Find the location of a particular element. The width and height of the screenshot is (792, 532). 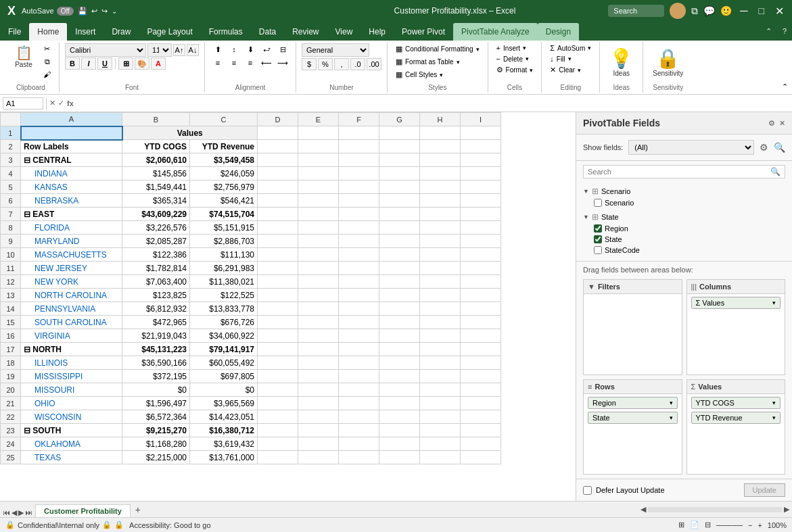

cell-14-E is located at coordinates (319, 309).